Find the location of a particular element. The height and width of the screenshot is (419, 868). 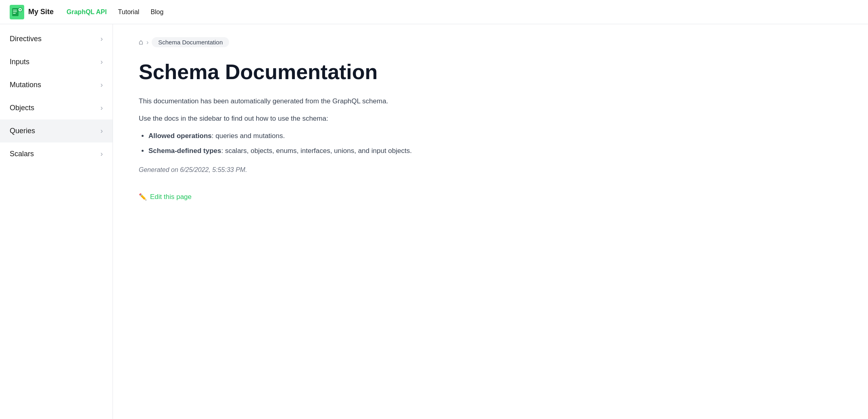

brand-name-text: My Site is located at coordinates (41, 12).